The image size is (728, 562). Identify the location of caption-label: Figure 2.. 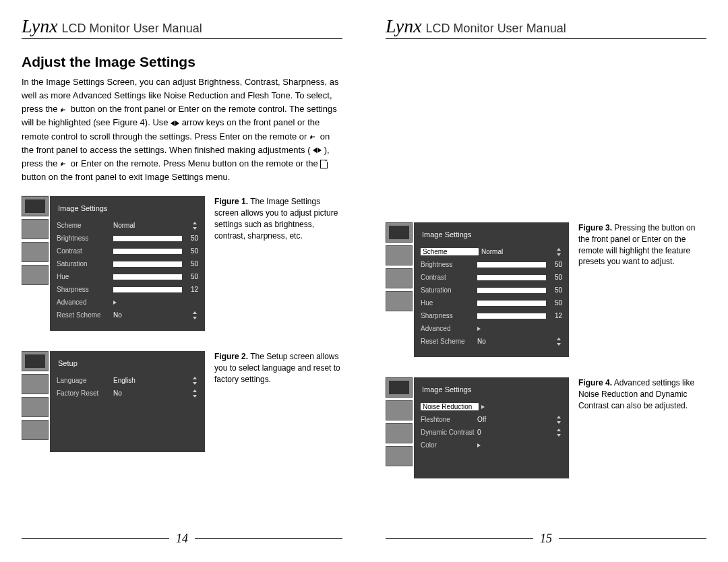
(231, 356).